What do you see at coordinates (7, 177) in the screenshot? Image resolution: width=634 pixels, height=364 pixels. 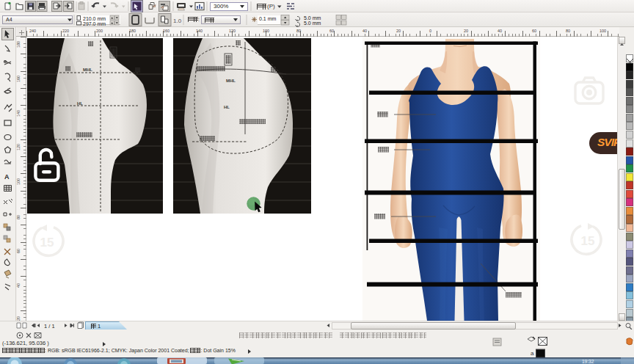 I see `svg-text: A` at bounding box center [7, 177].